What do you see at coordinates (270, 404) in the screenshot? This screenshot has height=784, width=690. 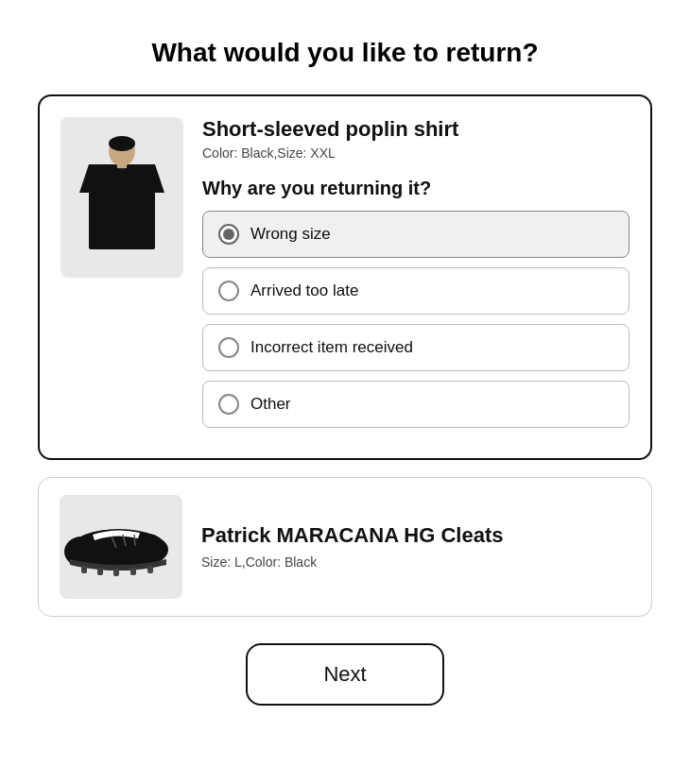 I see `option-other-label: Other` at bounding box center [270, 404].